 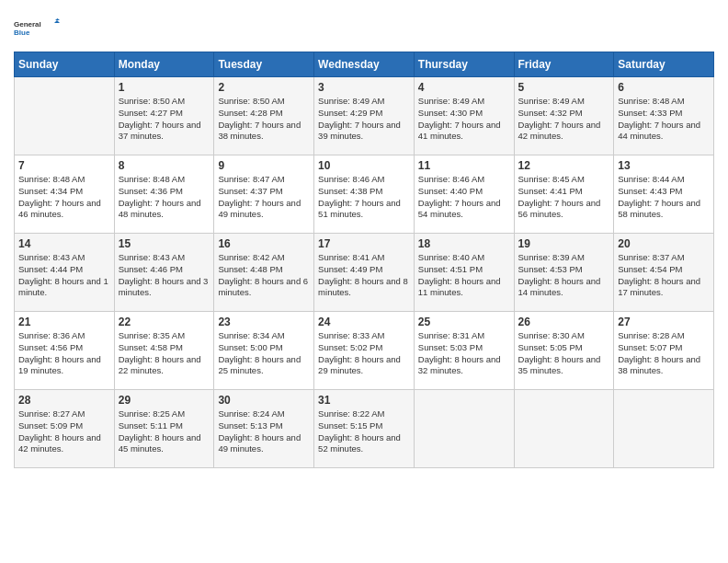 What do you see at coordinates (564, 166) in the screenshot?
I see `day-number: 12` at bounding box center [564, 166].